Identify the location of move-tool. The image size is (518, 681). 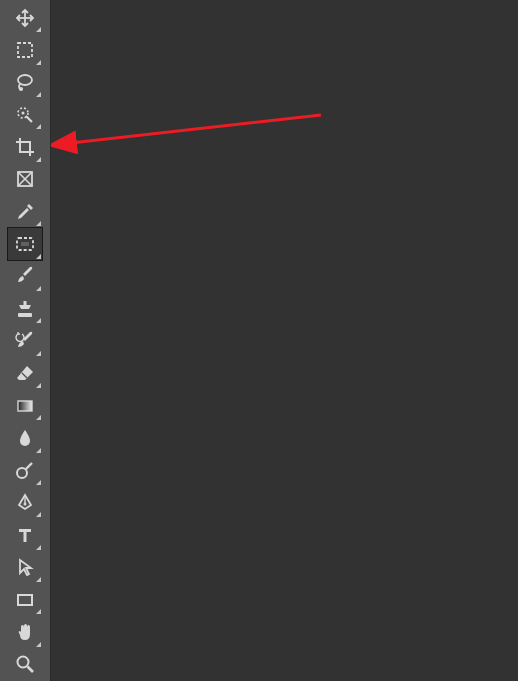
(25, 18).